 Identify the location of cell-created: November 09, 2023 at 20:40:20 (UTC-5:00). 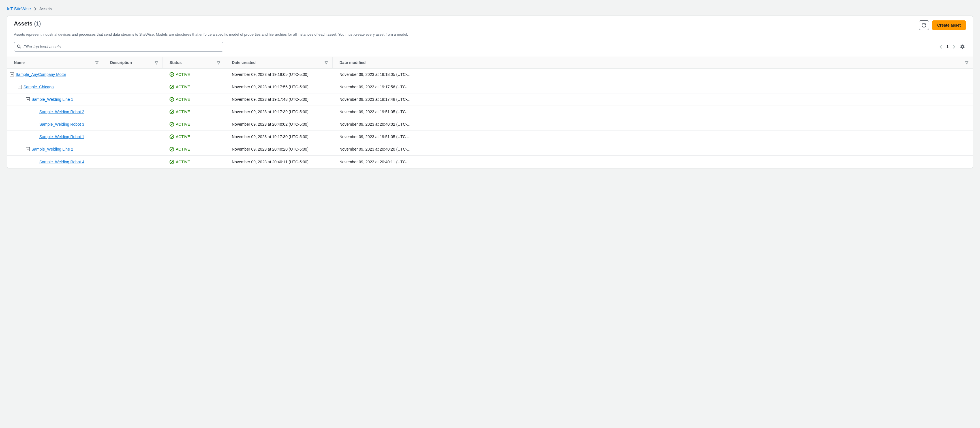
(279, 149).